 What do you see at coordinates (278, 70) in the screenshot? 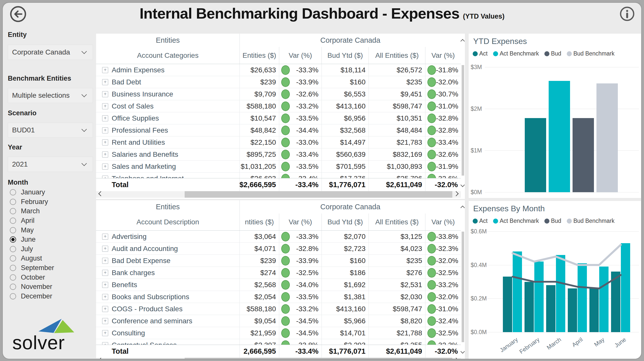
I see `table-row: + Admin Expenses $26,633 -33.3% $18,114 …` at bounding box center [278, 70].